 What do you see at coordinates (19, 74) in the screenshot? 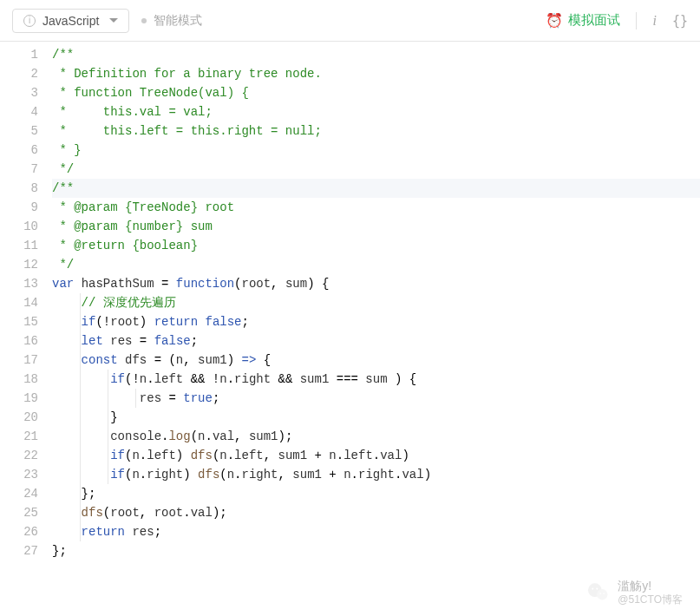
I see `line-number: 2` at bounding box center [19, 74].